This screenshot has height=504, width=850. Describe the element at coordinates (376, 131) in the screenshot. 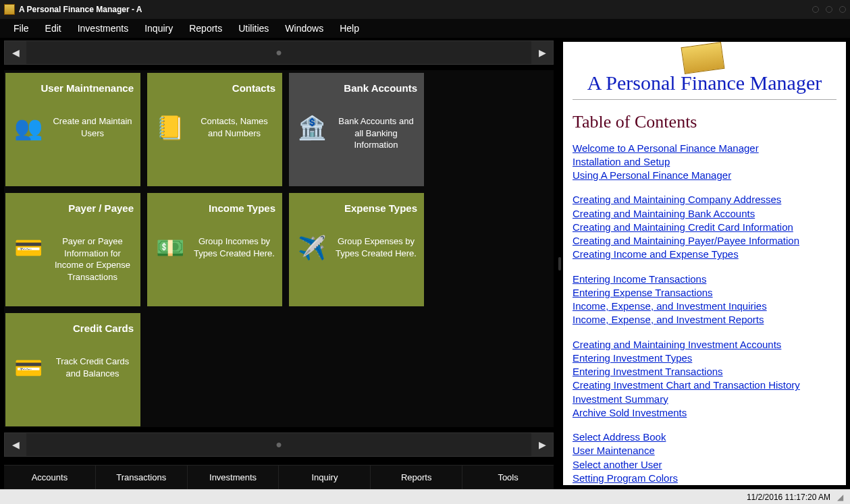

I see `tile-description: Bank Accounts and all Banking Informatio…` at that location.